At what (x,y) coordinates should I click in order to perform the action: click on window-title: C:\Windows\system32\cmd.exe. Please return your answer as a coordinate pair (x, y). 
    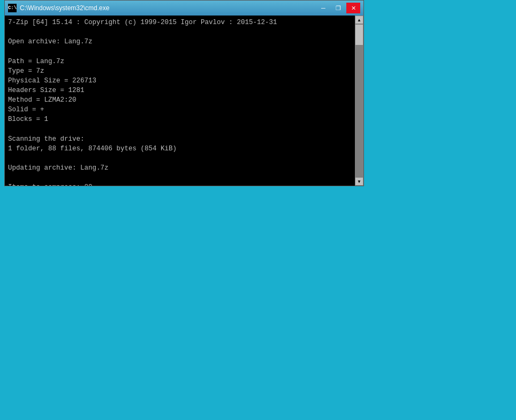
    Looking at the image, I should click on (64, 8).